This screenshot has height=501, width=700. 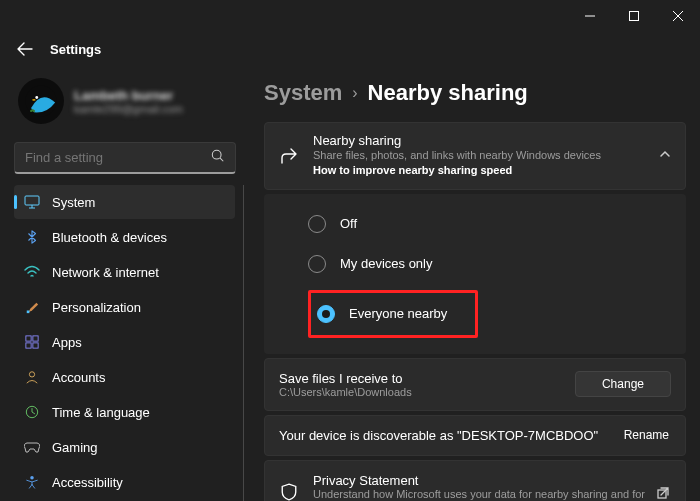 I want to click on share-icon, so click(x=289, y=156).